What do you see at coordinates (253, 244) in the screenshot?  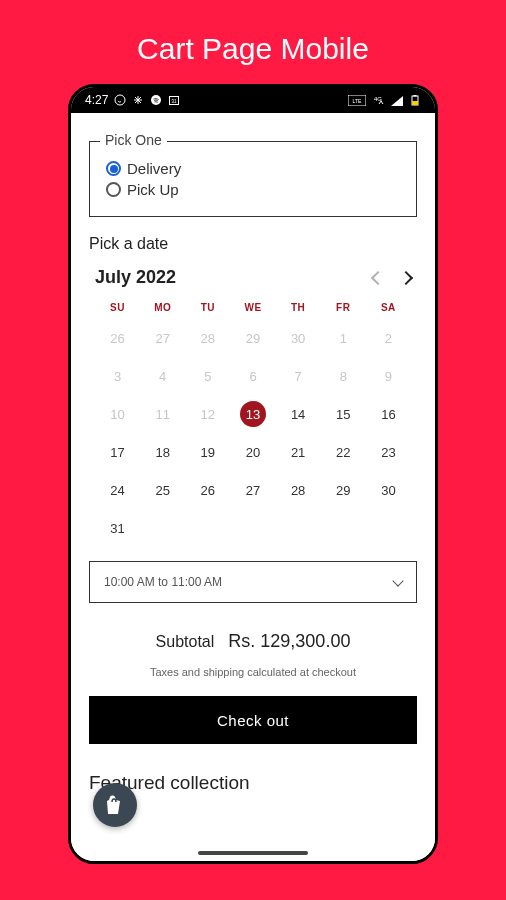 I see `pick-date-label: Pick a date` at bounding box center [253, 244].